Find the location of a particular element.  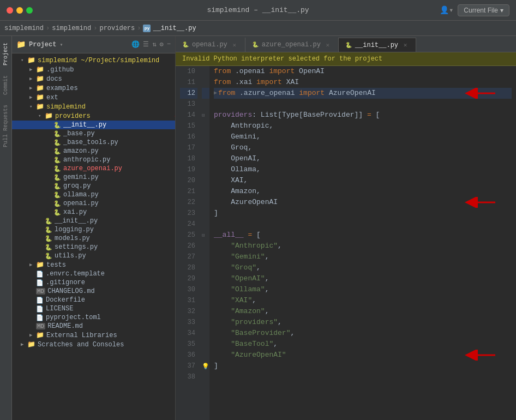

fold-icon-25: ⊟ is located at coordinates (206, 235).